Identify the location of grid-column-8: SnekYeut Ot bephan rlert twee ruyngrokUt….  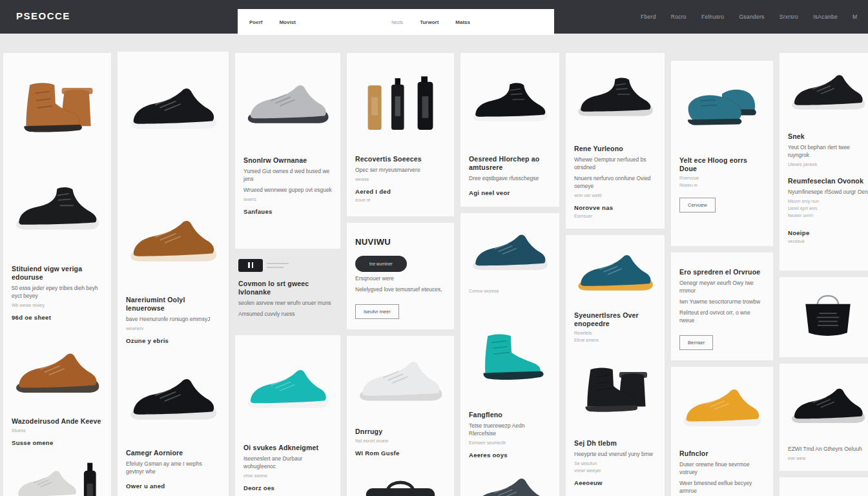
(824, 274).